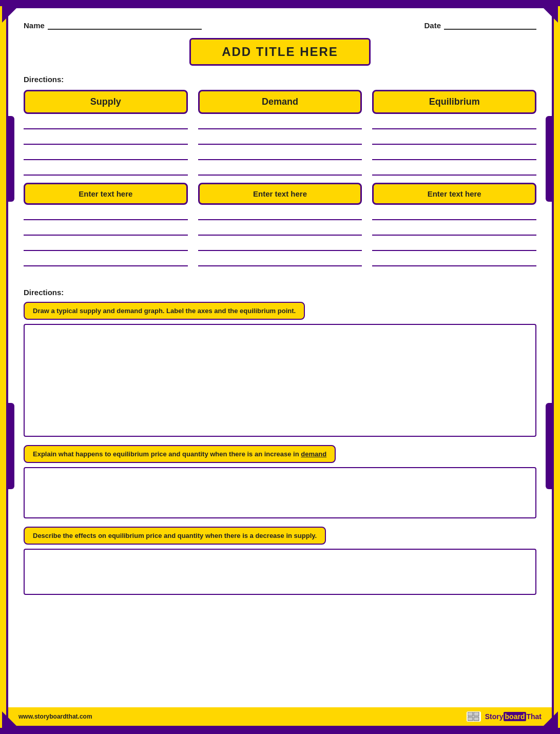 This screenshot has height=734, width=560. What do you see at coordinates (494, 717) in the screenshot?
I see `footer-story: Story` at bounding box center [494, 717].